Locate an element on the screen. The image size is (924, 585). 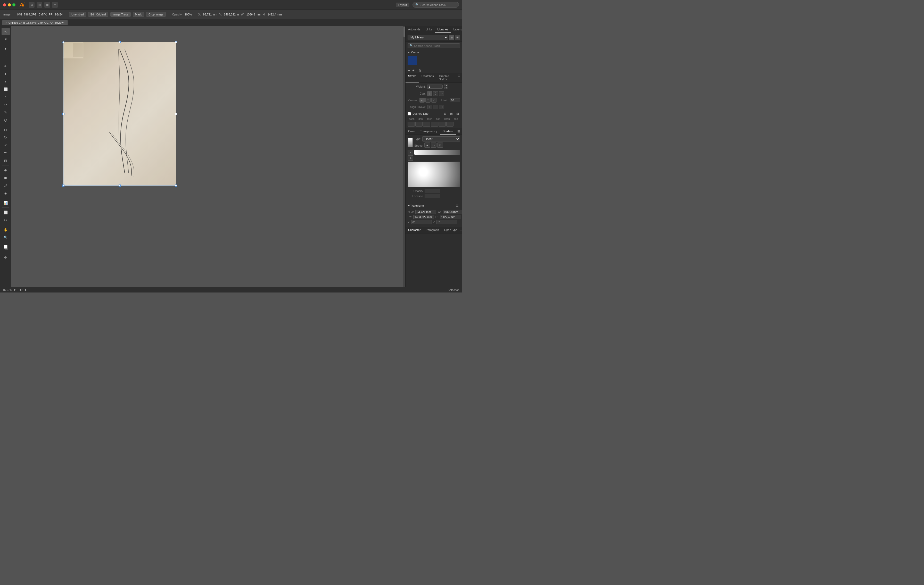
align-center-icon: | is located at coordinates (430, 107).